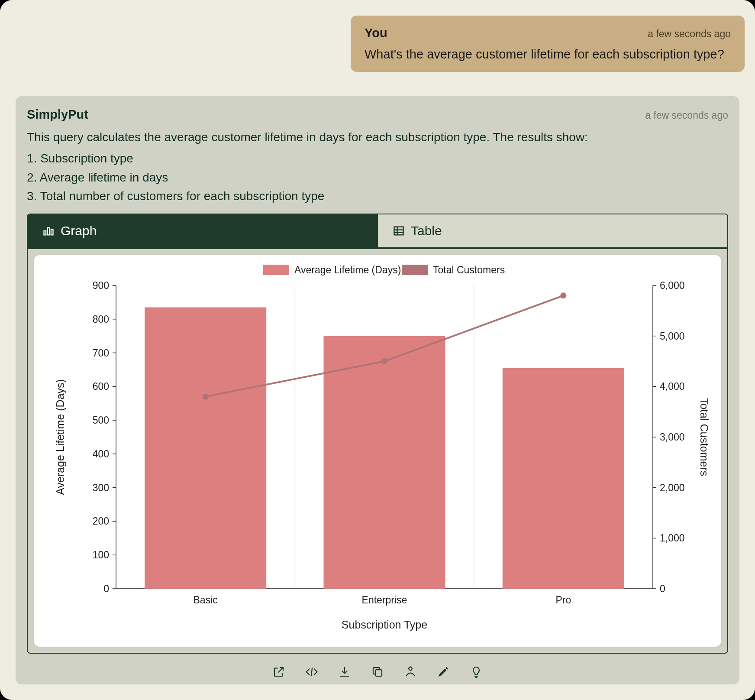 The height and width of the screenshot is (700, 755). I want to click on tab-graph: Graph, so click(203, 231).